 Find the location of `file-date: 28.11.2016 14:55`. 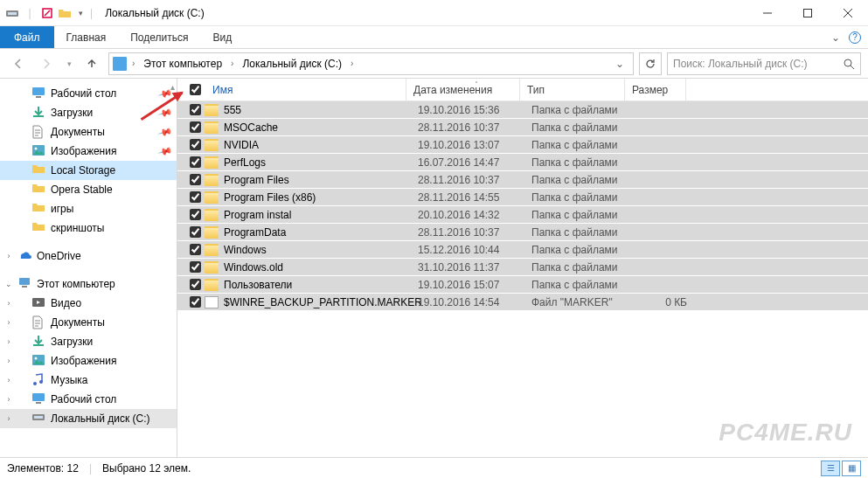

file-date: 28.11.2016 14:55 is located at coordinates (475, 197).